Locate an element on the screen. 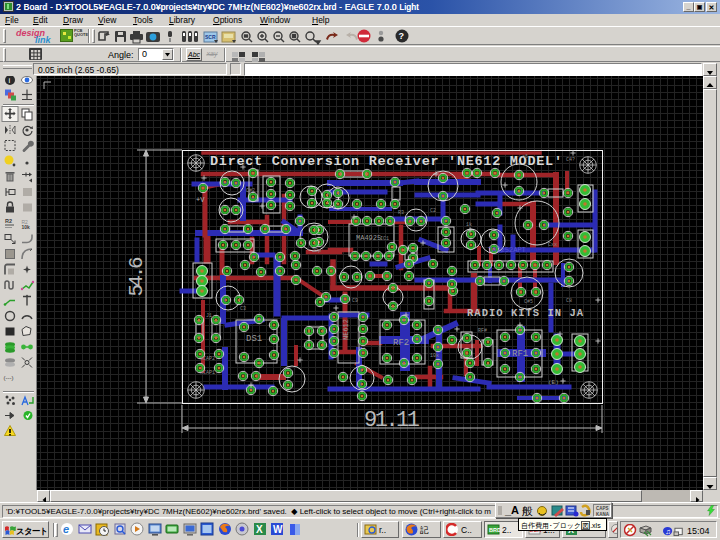 This screenshot has width=720, height=540. svg-text: xCAP2 is located at coordinates (208, 359).